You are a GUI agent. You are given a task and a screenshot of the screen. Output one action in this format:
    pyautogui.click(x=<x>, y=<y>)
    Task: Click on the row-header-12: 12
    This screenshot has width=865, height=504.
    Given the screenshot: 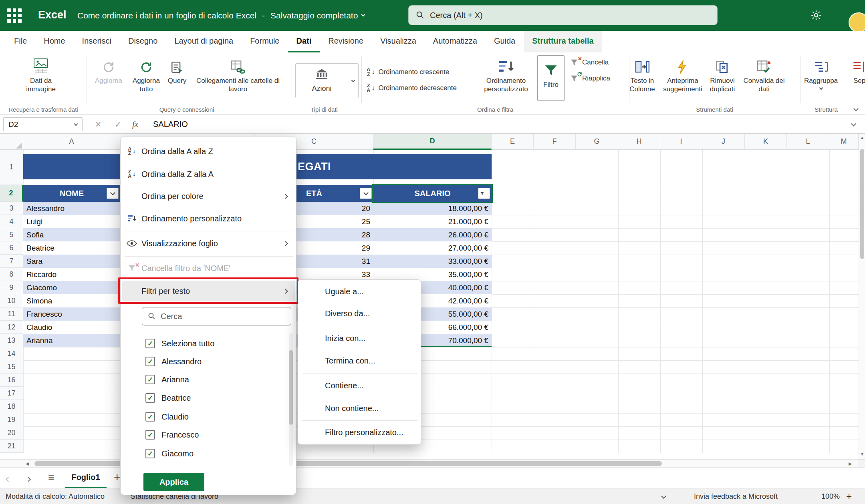 What is the action you would take?
    pyautogui.click(x=12, y=327)
    